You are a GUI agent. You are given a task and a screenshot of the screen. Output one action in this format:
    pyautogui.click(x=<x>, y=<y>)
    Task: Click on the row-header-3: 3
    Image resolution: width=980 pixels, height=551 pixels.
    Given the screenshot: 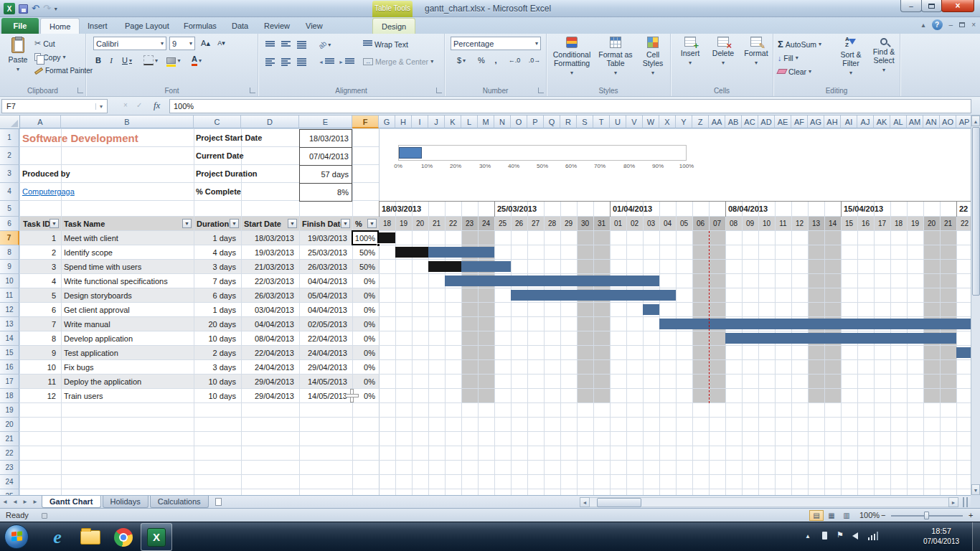 What is the action you would take?
    pyautogui.click(x=10, y=174)
    